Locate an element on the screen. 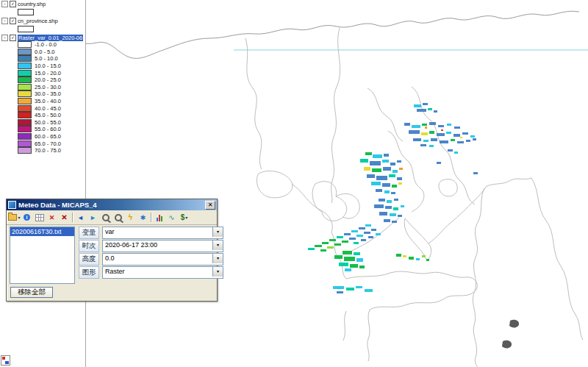 The width and height of the screenshot is (588, 367). legend-row: 0.0 - 5.0 is located at coordinates (43, 52).